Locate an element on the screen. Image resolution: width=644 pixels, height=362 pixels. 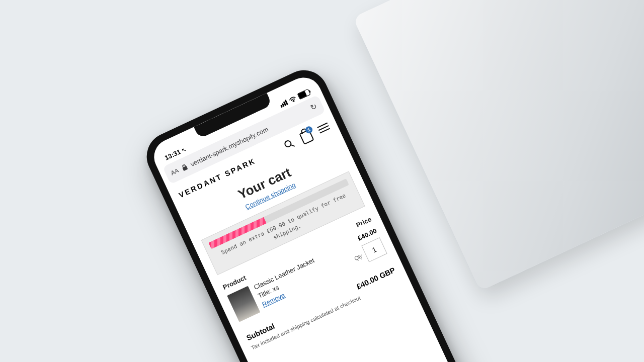
search-icon is located at coordinates (289, 144).